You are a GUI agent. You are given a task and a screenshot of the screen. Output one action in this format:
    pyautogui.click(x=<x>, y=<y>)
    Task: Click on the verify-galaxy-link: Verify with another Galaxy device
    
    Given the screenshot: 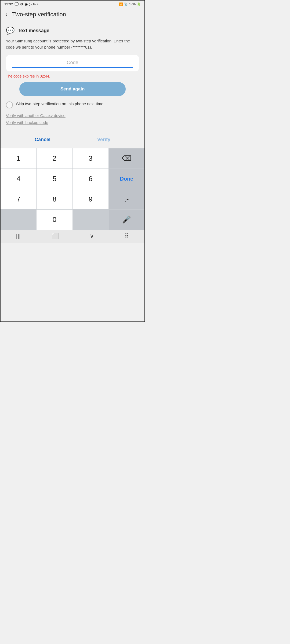 What is the action you would take?
    pyautogui.click(x=36, y=115)
    